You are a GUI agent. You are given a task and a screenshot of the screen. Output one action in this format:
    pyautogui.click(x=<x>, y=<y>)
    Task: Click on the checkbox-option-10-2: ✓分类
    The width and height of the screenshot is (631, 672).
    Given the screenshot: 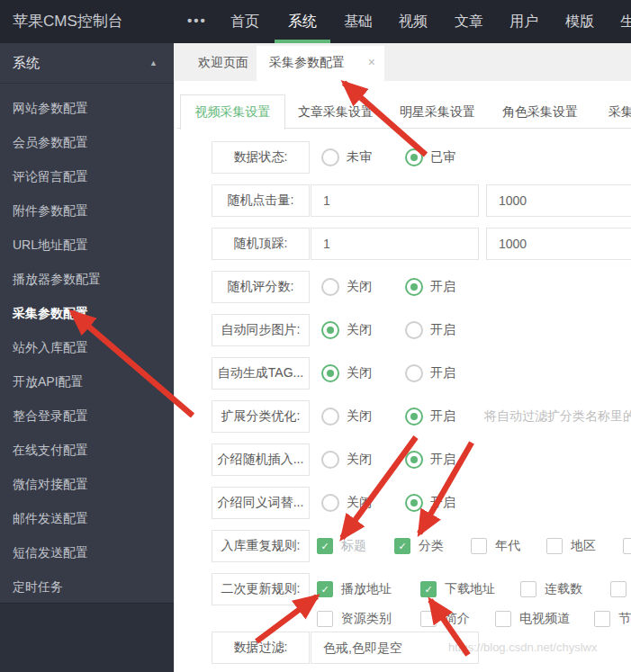 What is the action you would take?
    pyautogui.click(x=419, y=546)
    